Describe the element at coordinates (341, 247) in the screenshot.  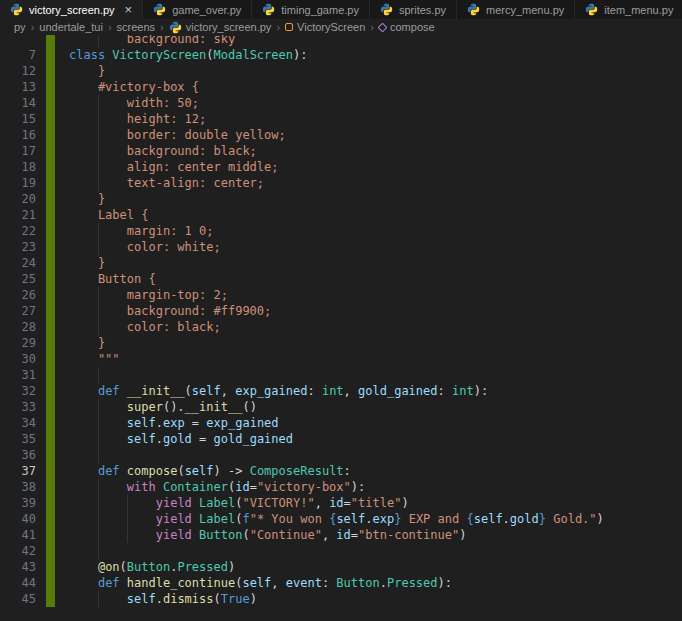
I see `code-line-23: 23 color: white;` at that location.